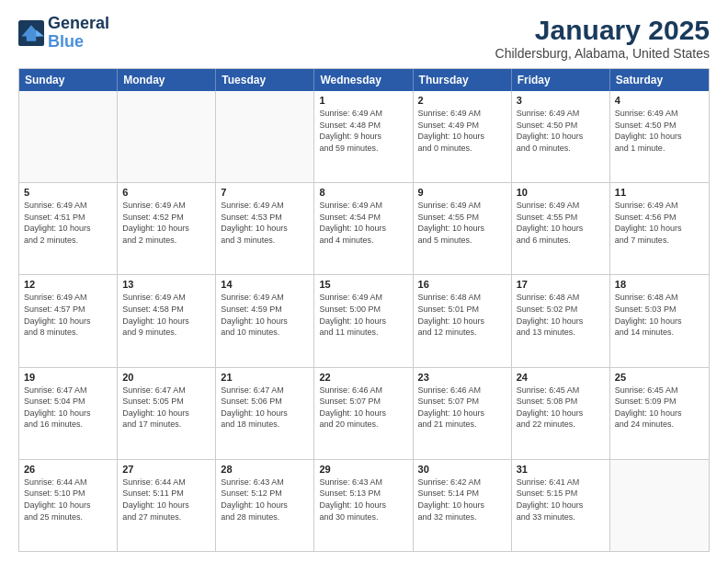 Image resolution: width=728 pixels, height=563 pixels. Describe the element at coordinates (363, 500) in the screenshot. I see `day-info: Sunrise: 6:43 AM Sunset: 5:13 PM Dayligh…` at that location.